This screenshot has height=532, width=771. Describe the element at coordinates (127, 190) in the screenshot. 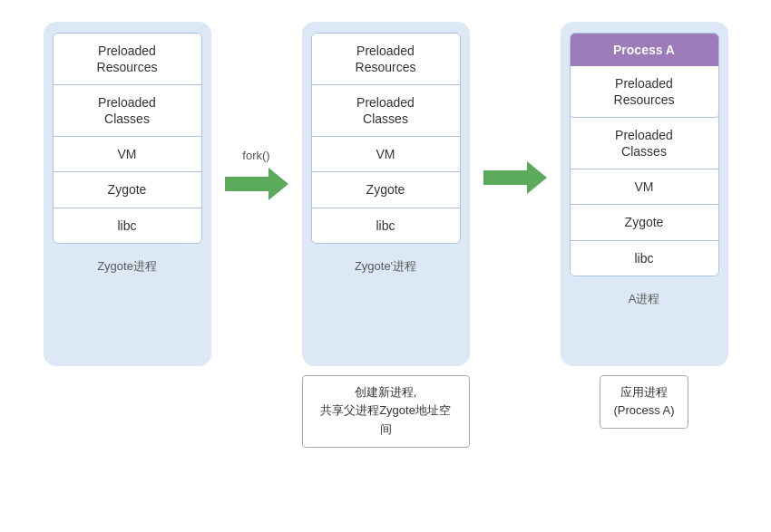

I see `zygote-zygote: Zygote` at that location.